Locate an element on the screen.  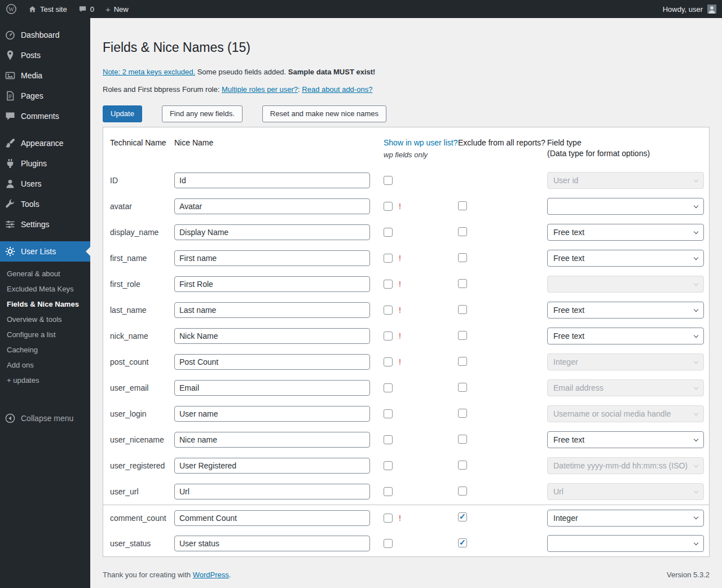
sidebar-item-users: Users is located at coordinates (45, 184).